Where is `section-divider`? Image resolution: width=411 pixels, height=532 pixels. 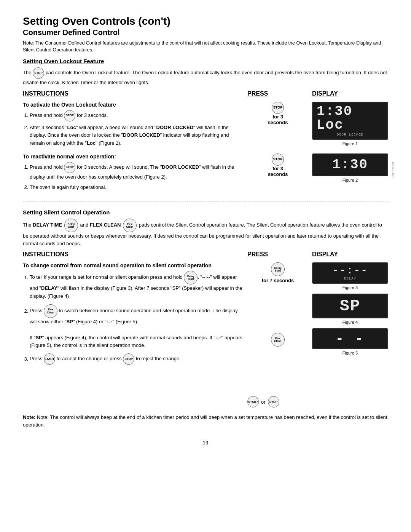 section-divider is located at coordinates (206, 201).